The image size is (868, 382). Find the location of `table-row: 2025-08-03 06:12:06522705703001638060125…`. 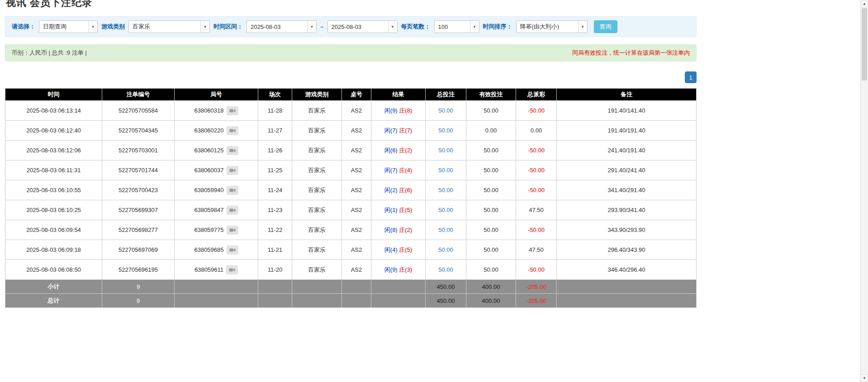

table-row: 2025-08-03 06:12:06522705703001638060125… is located at coordinates (351, 151).